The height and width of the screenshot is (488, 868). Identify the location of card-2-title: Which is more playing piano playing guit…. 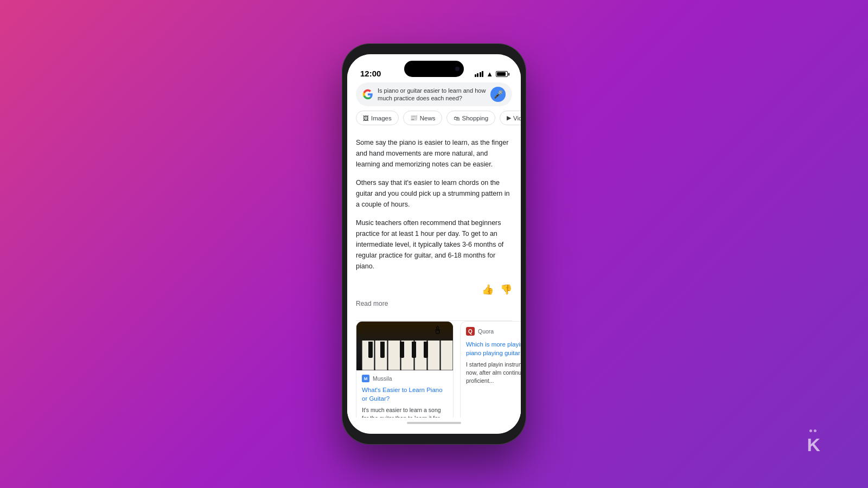
(490, 349).